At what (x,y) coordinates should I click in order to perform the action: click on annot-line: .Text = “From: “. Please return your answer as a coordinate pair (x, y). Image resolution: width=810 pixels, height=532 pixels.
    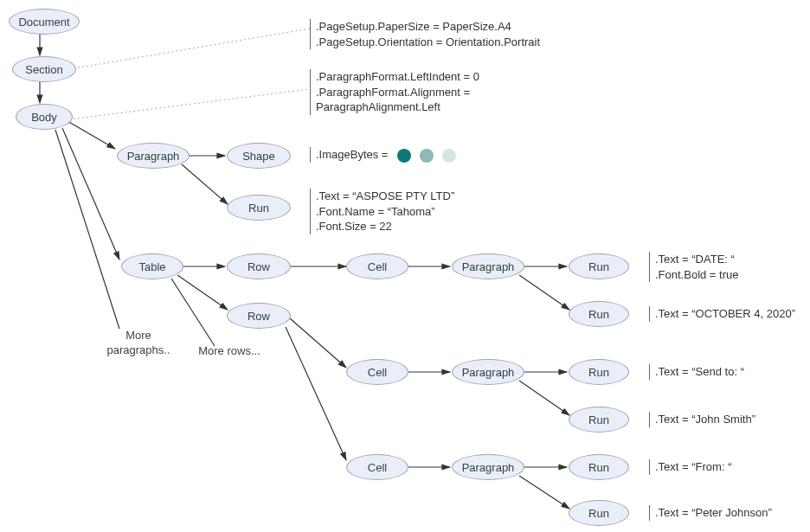
    Looking at the image, I should click on (693, 467).